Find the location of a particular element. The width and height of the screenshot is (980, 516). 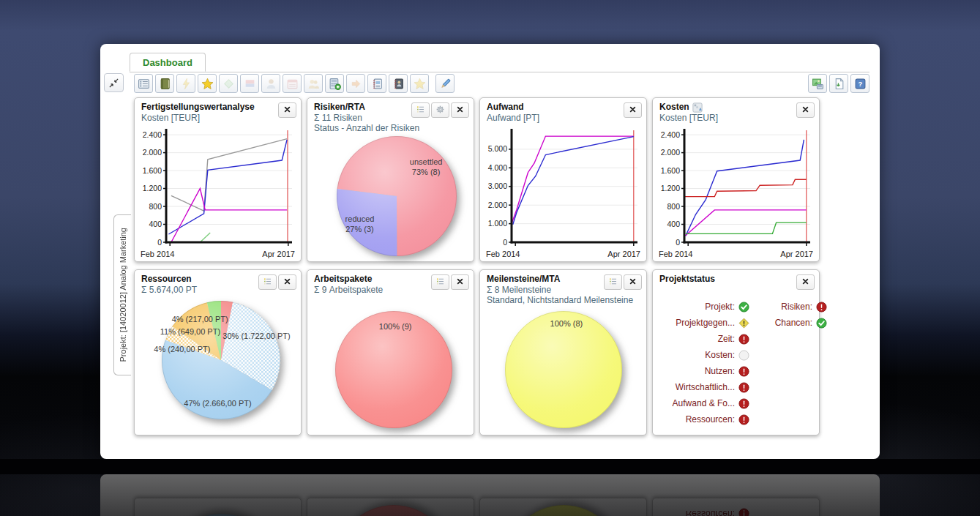

widget-settings-button is located at coordinates (441, 110).